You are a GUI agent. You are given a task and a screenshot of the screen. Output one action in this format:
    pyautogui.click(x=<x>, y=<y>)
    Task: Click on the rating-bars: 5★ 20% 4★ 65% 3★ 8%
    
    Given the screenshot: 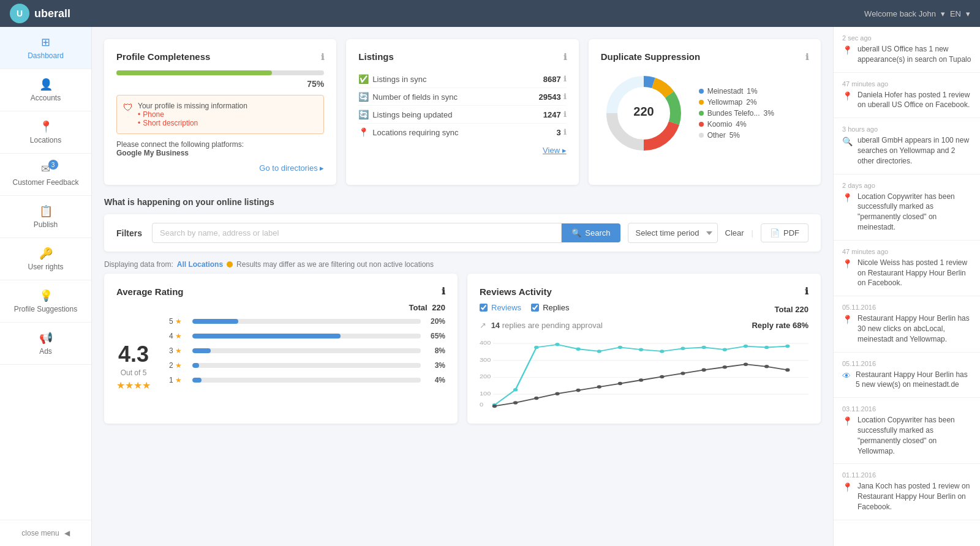 What is the action you would take?
    pyautogui.click(x=307, y=354)
    